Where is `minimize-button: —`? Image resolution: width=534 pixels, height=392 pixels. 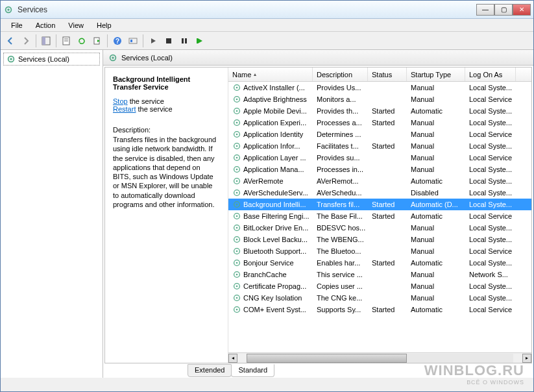
minimize-button: — is located at coordinates (485, 10).